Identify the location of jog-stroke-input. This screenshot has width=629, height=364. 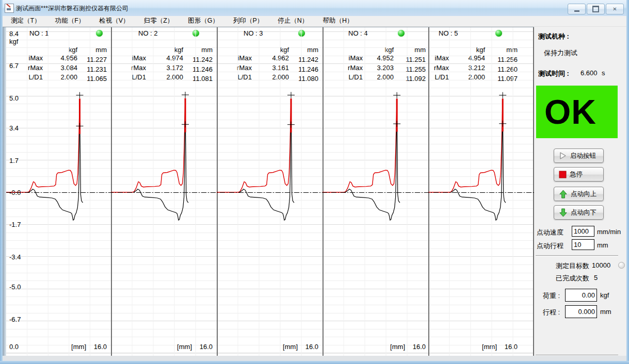
(583, 244).